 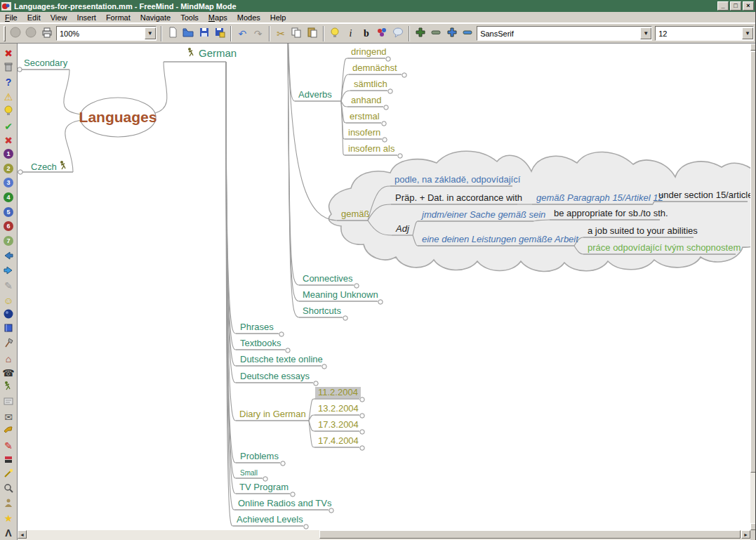 What do you see at coordinates (242, 34) in the screenshot?
I see `undo-button: ↶` at bounding box center [242, 34].